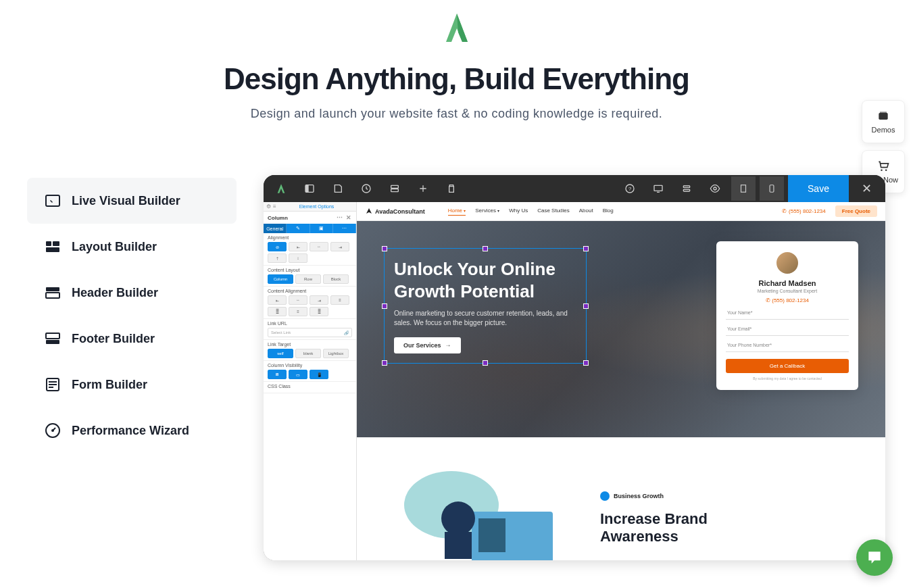 The height and width of the screenshot is (588, 913). Describe the element at coordinates (608, 212) in the screenshot. I see `nav-blog: Blog` at that location.